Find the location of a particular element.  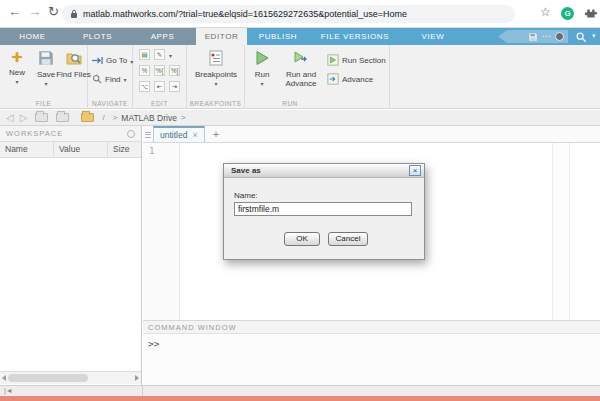

browser-toolbar: ← → ↻ matlab.mathworks.com/?trial=true&e… is located at coordinates (300, 14).